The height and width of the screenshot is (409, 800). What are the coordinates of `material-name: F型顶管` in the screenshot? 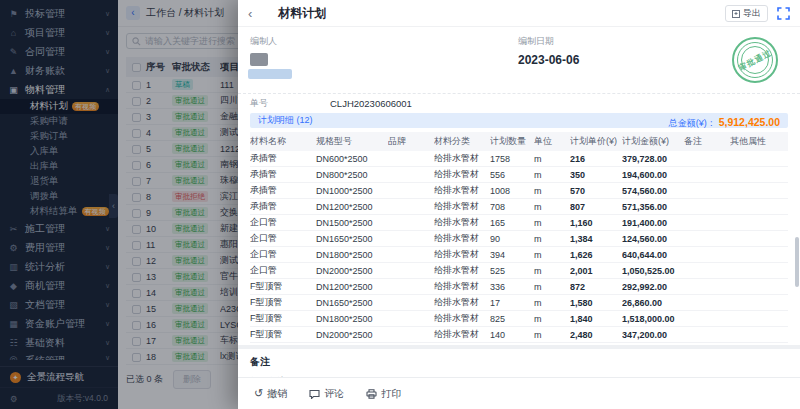 It's located at (283, 334).